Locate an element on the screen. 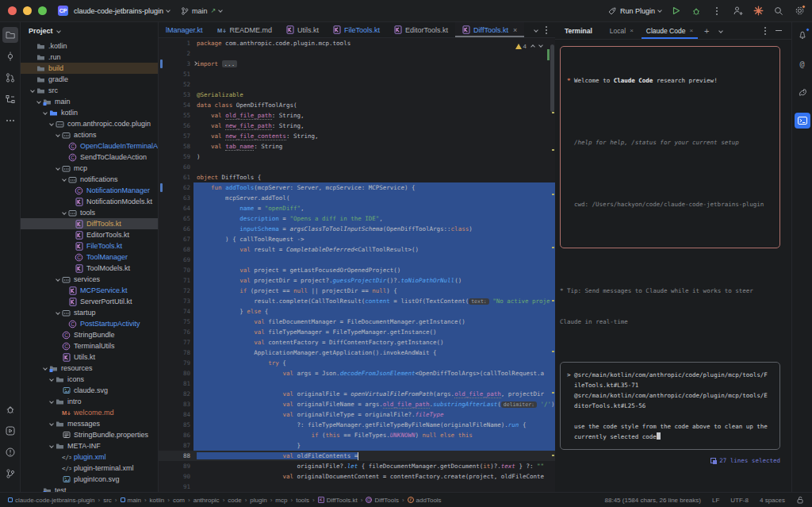 This screenshot has height=507, width=812. code-line-54: 54data class OpenDiffToolArgs( is located at coordinates (357, 105).